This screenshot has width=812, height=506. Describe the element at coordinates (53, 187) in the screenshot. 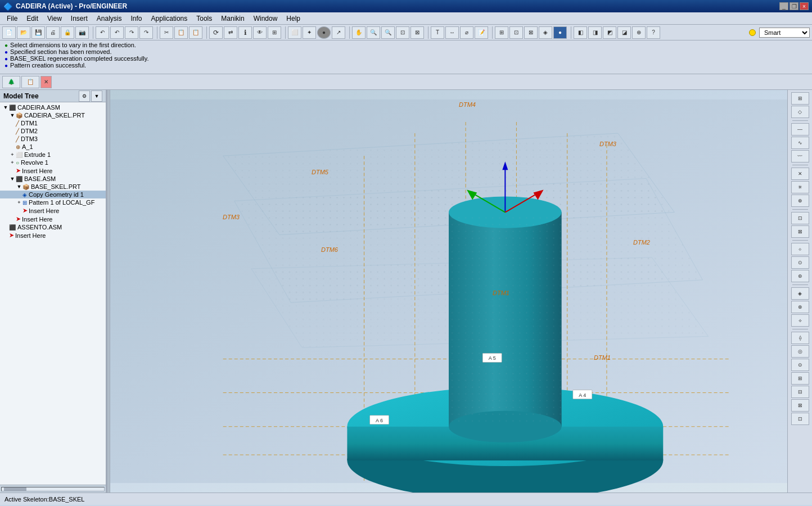

I see `tree-item-base-skel: ▼ 📦 BASE_SKEL.PRT` at that location.